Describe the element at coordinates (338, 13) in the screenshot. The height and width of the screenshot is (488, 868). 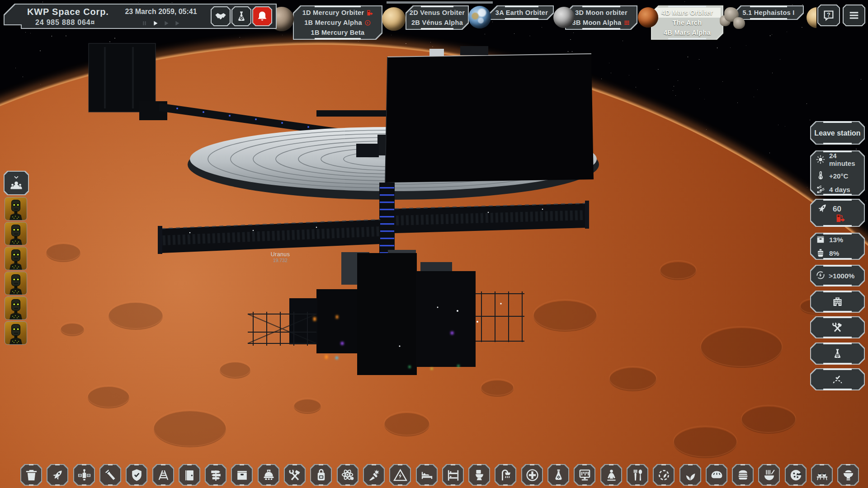
I see `station-tab-row: 1D Mercury Orbiter` at that location.